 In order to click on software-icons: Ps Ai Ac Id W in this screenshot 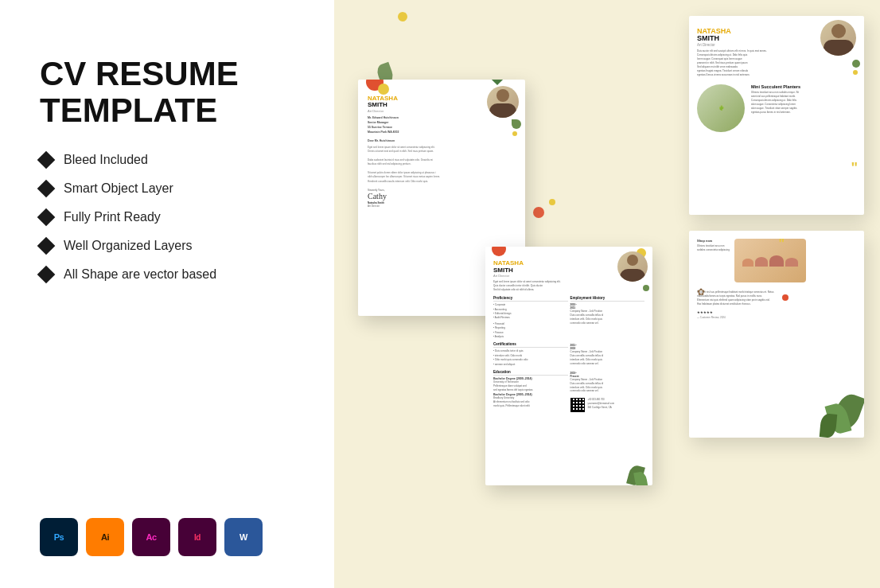, I will do `click(167, 537)`.